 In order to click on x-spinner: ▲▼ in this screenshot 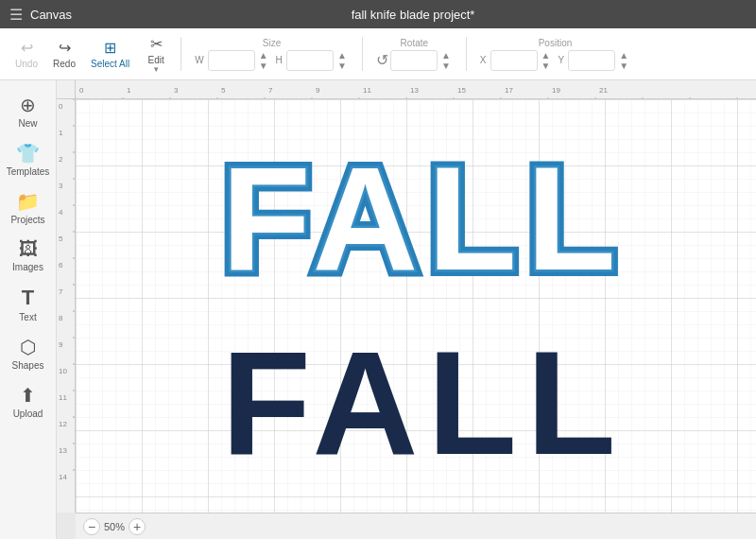, I will do `click(546, 61)`.